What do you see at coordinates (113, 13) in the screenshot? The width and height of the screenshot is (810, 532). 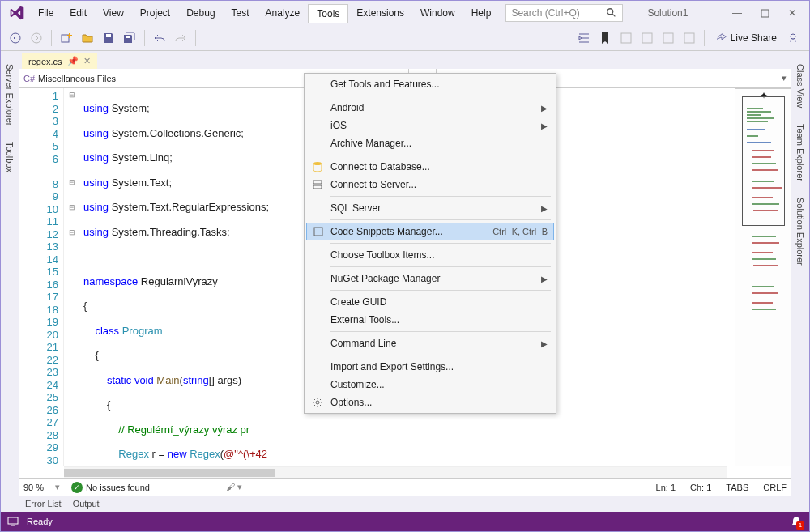 I see `menu-view: View` at bounding box center [113, 13].